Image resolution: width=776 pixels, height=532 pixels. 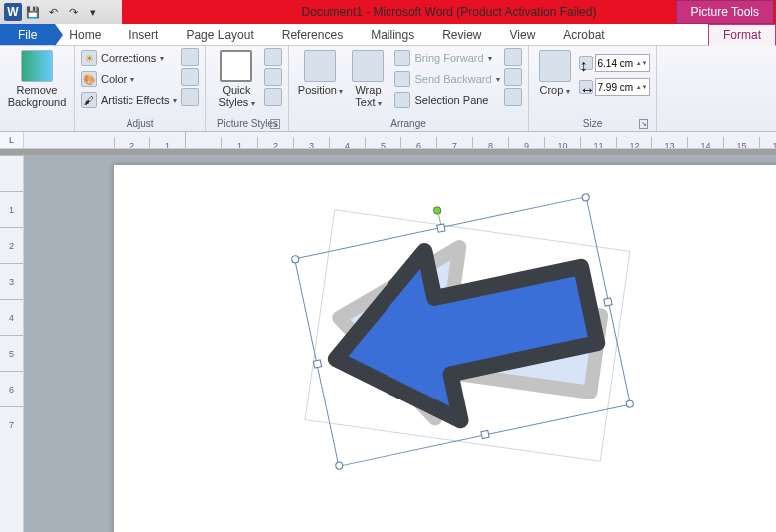 What do you see at coordinates (513, 57) in the screenshot?
I see `align-icon` at bounding box center [513, 57].